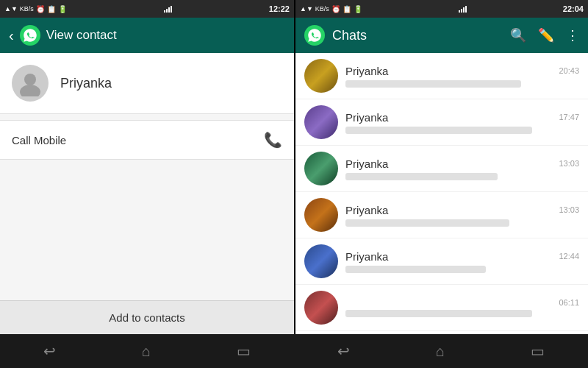 The image size is (588, 368). I want to click on left-recents-nav-icon: ▭, so click(244, 351).